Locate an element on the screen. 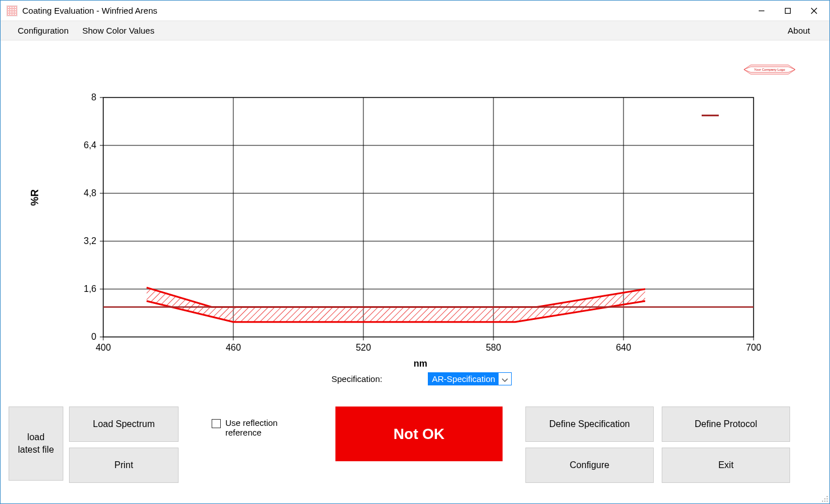 This screenshot has width=830, height=504. svg-text: 6,4 is located at coordinates (90, 145).